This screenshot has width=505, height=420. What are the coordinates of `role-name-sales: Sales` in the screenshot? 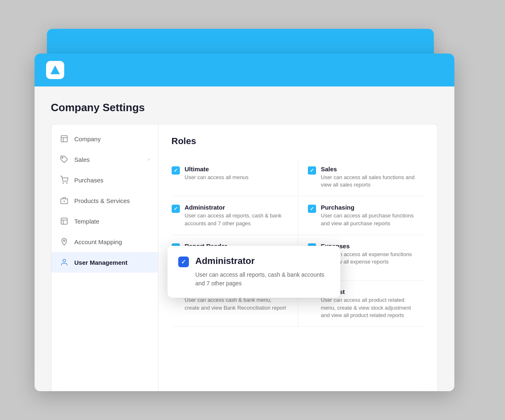 It's located at (370, 169).